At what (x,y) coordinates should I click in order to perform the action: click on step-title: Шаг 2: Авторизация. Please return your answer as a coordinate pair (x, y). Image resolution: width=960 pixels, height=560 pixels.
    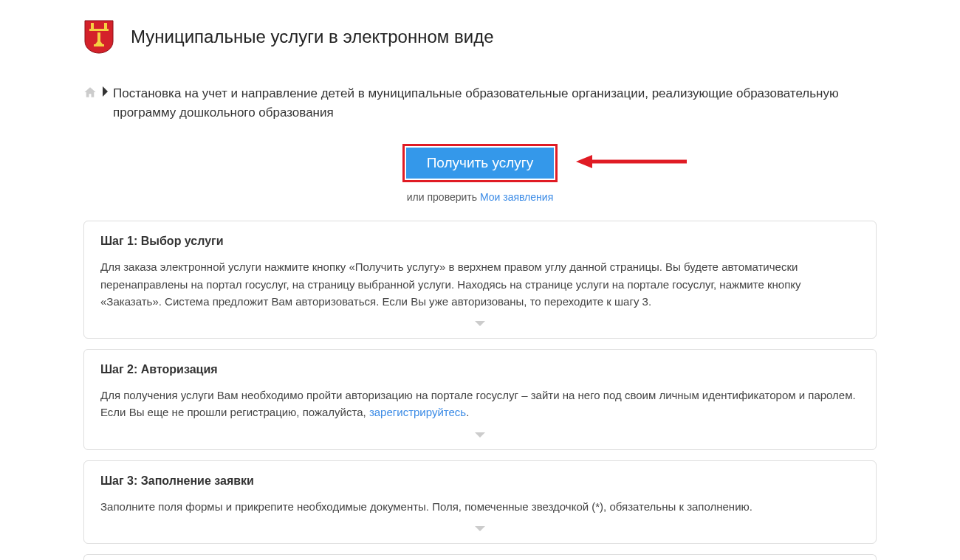
    Looking at the image, I should click on (480, 370).